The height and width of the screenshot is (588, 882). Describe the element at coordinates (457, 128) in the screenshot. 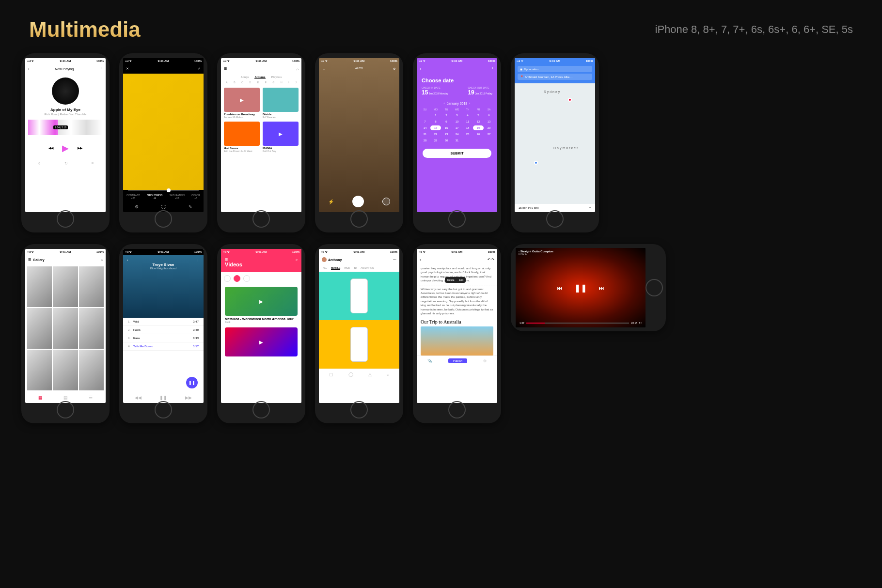

I see `calendar-grid: 1234567891011121314151617181920212223242…` at that location.